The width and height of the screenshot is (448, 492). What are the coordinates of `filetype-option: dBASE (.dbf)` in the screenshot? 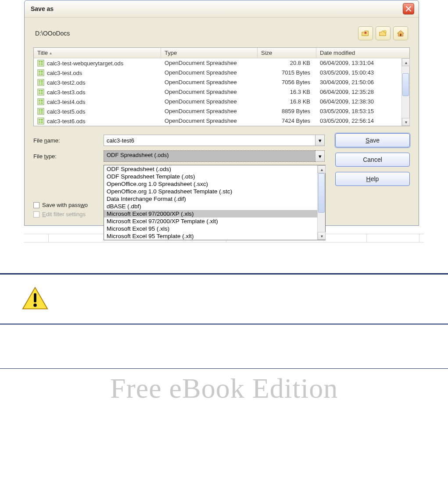 It's located at (215, 206).